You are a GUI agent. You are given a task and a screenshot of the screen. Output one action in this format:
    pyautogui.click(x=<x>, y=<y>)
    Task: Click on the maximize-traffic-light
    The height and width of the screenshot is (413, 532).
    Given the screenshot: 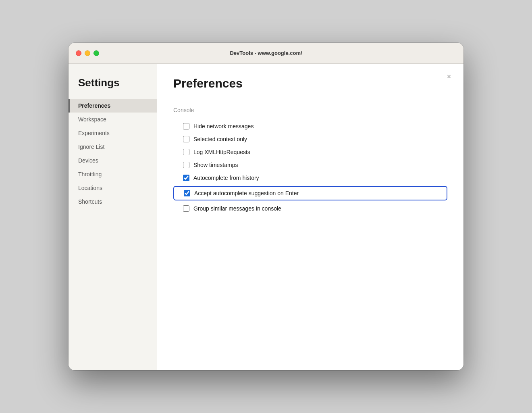 What is the action you would take?
    pyautogui.click(x=96, y=53)
    